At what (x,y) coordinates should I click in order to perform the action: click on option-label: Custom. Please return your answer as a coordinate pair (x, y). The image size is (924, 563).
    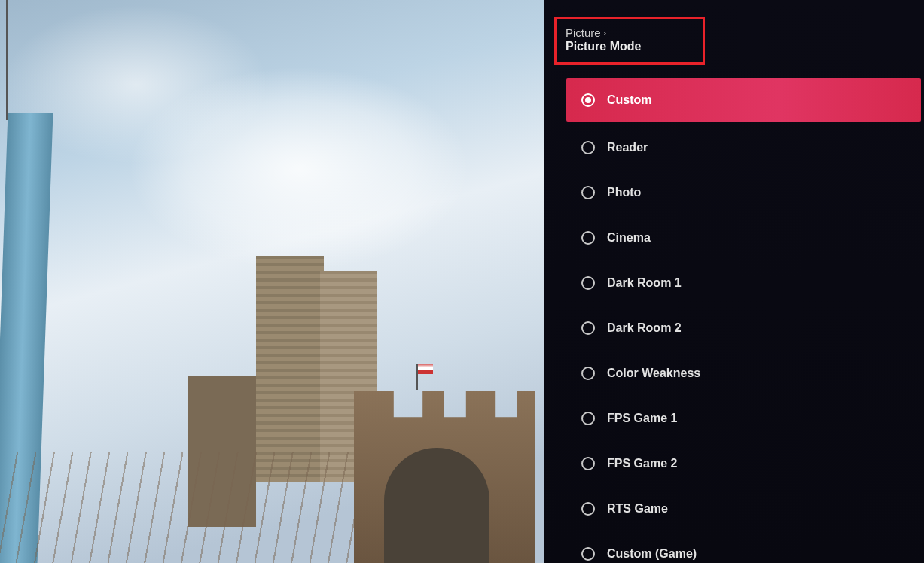
    Looking at the image, I should click on (630, 100).